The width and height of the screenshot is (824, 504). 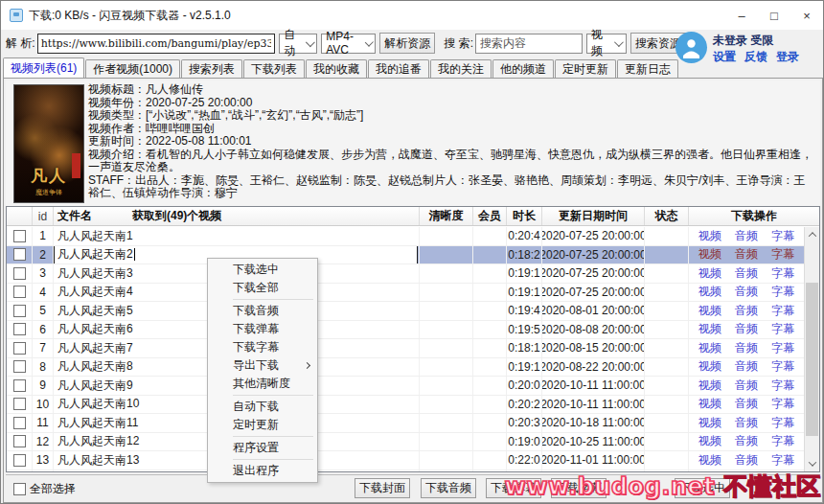 What do you see at coordinates (461, 69) in the screenshot?
I see `tab-6: 我的关注` at bounding box center [461, 69].